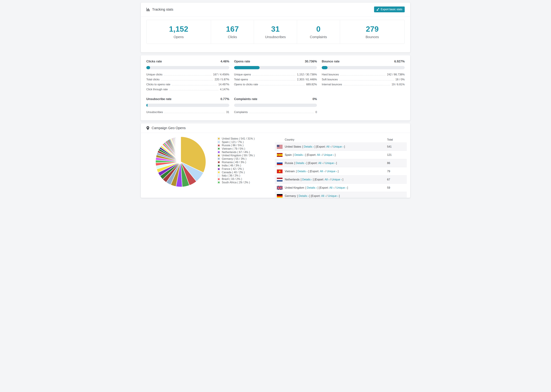 This screenshot has width=551, height=392. Describe the element at coordinates (276, 76) in the screenshot. I see `opens-rate-section: Opens rate 30.736% Unique opens1,152 / 3…` at that location.